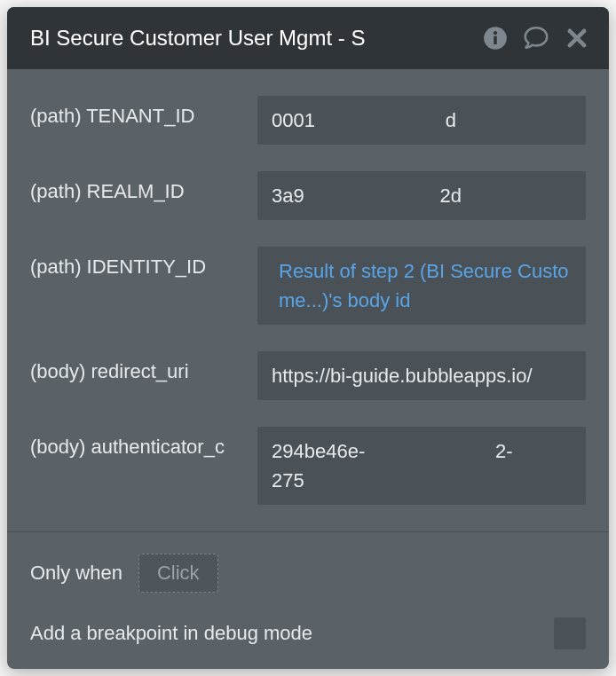  I want to click on field-label-identity-id: (path) IDENTITY_ID, so click(137, 263).